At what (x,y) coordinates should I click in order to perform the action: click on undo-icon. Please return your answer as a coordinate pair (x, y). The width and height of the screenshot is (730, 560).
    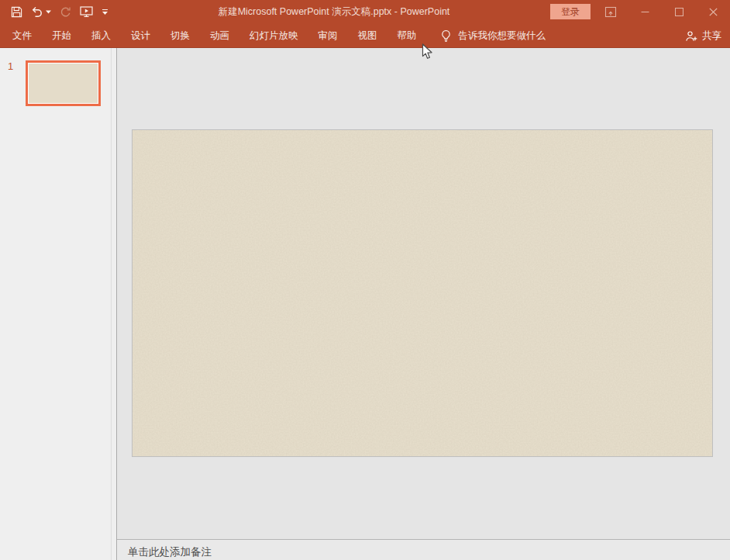
    Looking at the image, I should click on (37, 12).